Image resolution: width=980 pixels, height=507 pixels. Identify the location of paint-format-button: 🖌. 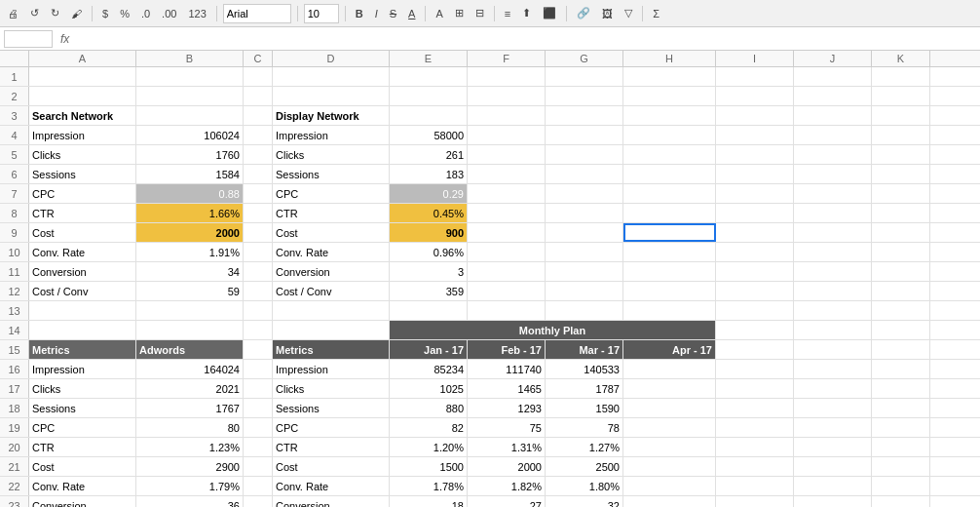
(76, 14).